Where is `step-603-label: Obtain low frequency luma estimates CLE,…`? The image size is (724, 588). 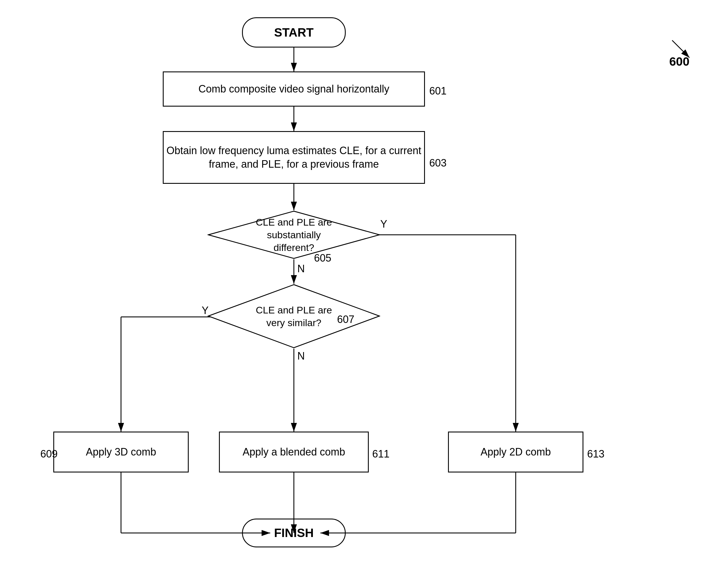 step-603-label: Obtain low frequency luma estimates CLE,… is located at coordinates (294, 158).